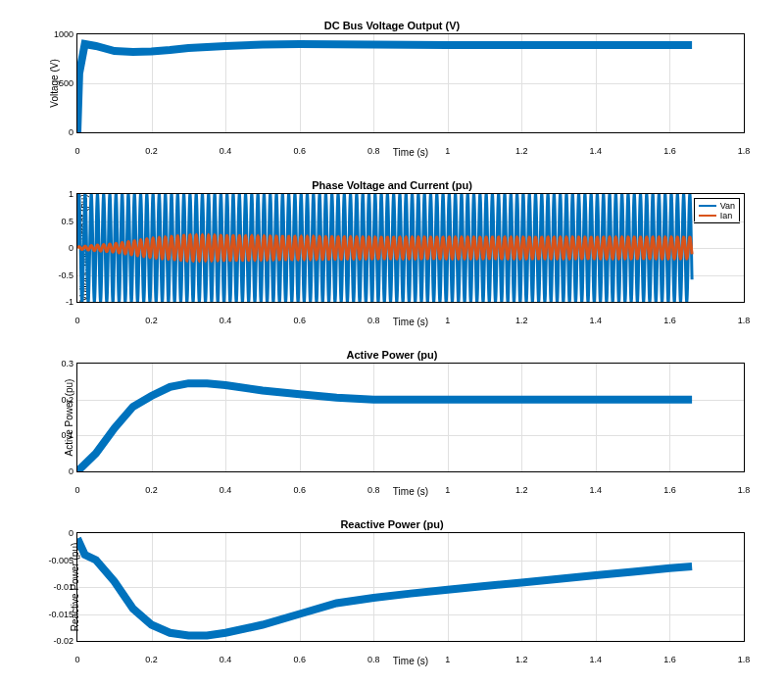 The image size is (784, 686). Describe the element at coordinates (411, 417) in the screenshot. I see `plot-area: Active Power (pu) 00.10.20.300.20.40.60.…` at that location.